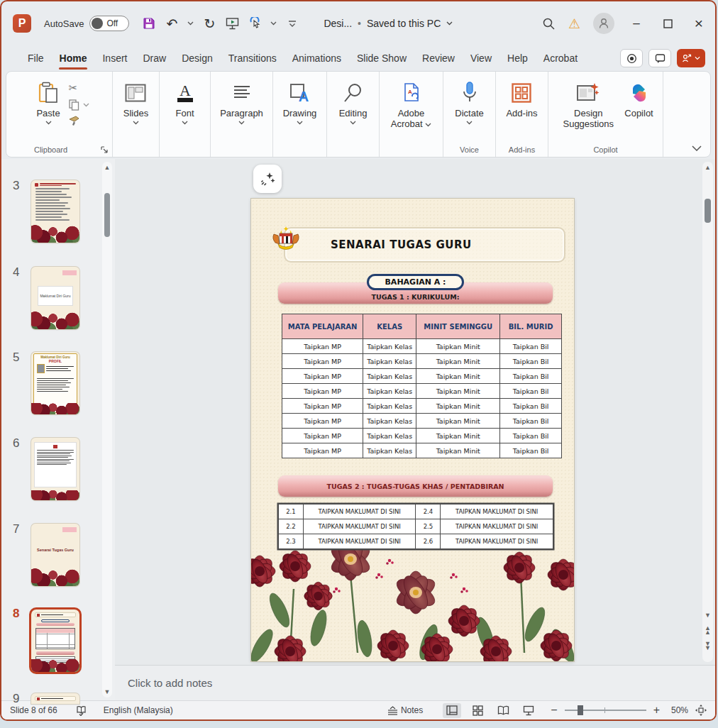 The width and height of the screenshot is (718, 728). What do you see at coordinates (438, 58) in the screenshot?
I see `tab-review: Review` at bounding box center [438, 58].